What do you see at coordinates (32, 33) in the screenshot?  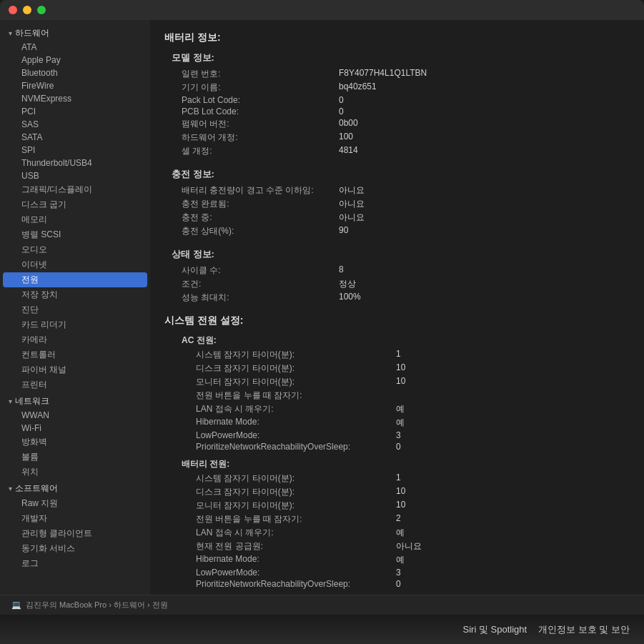 I see `sidebar-group-hardware-label: 하드웨어` at bounding box center [32, 33].